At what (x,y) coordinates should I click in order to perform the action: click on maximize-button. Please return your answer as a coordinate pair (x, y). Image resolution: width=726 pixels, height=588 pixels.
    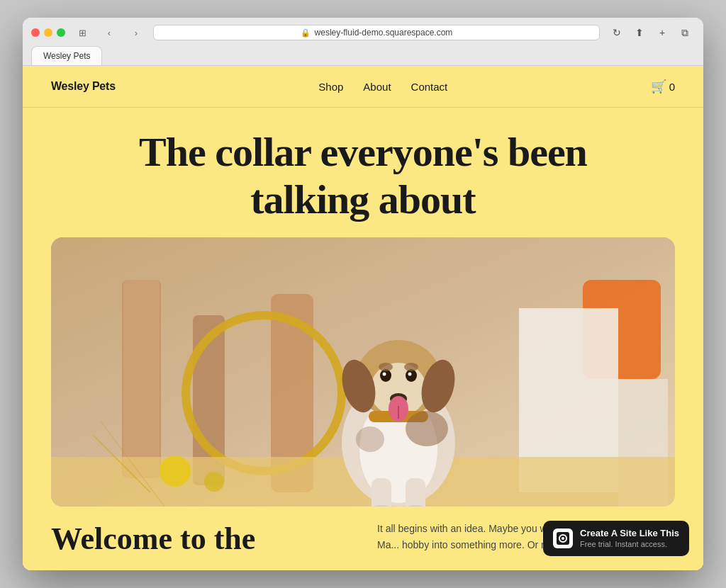
    Looking at the image, I should click on (61, 33).